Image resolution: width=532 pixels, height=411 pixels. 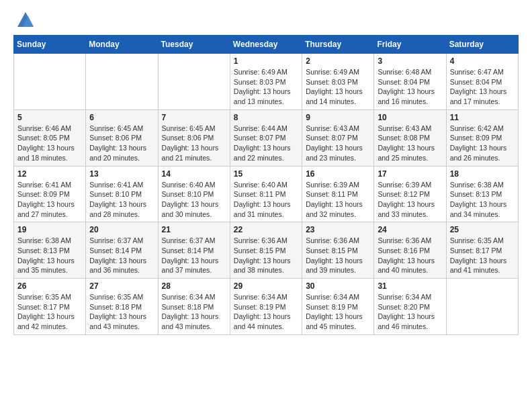 What do you see at coordinates (194, 286) in the screenshot?
I see `day-number: 28` at bounding box center [194, 286].